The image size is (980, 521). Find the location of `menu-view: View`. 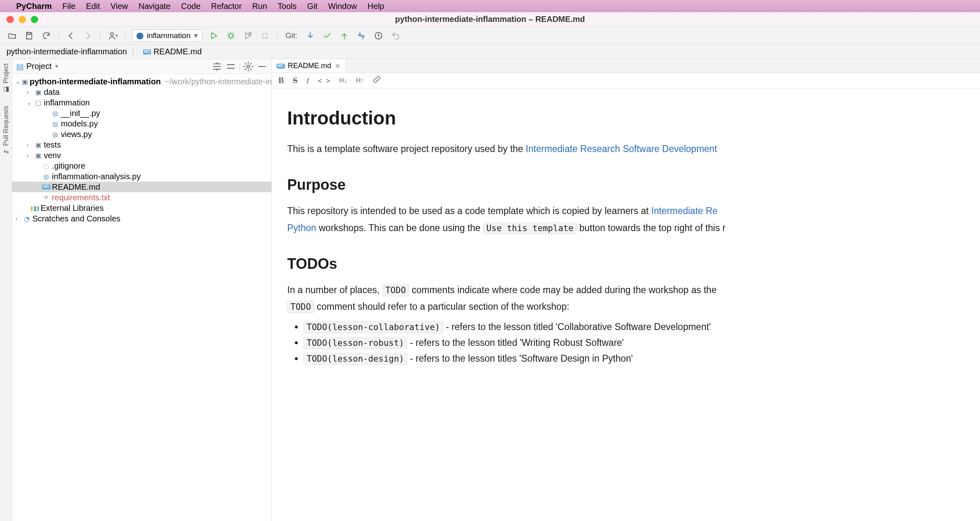

menu-view: View is located at coordinates (119, 6).